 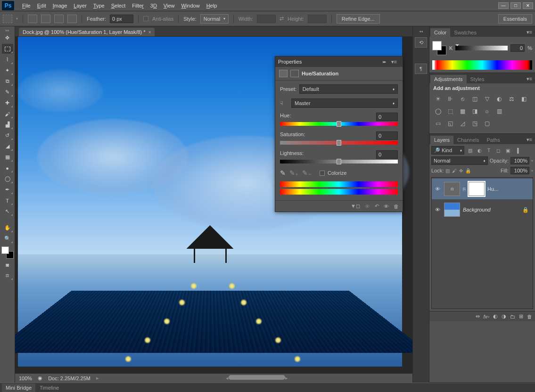 I want to click on window-close-button: ✕, so click(x=528, y=6).